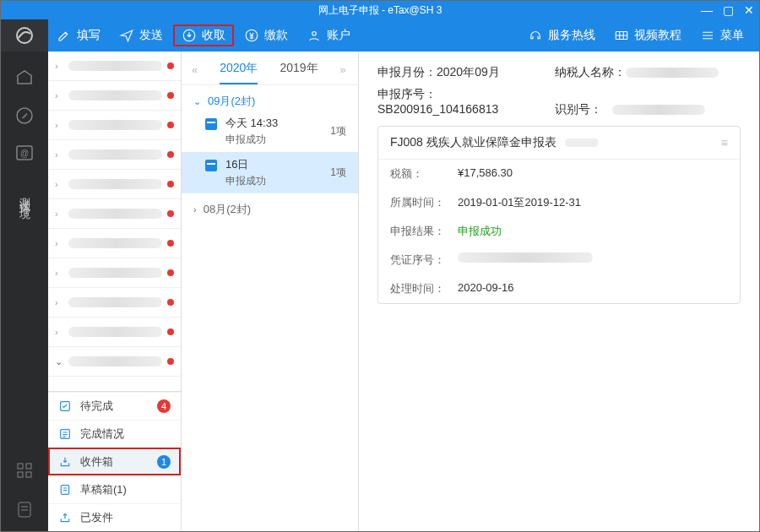 This screenshot has height=532, width=760. Describe the element at coordinates (24, 153) in the screenshot. I see `at-sign-icon: @` at that location.